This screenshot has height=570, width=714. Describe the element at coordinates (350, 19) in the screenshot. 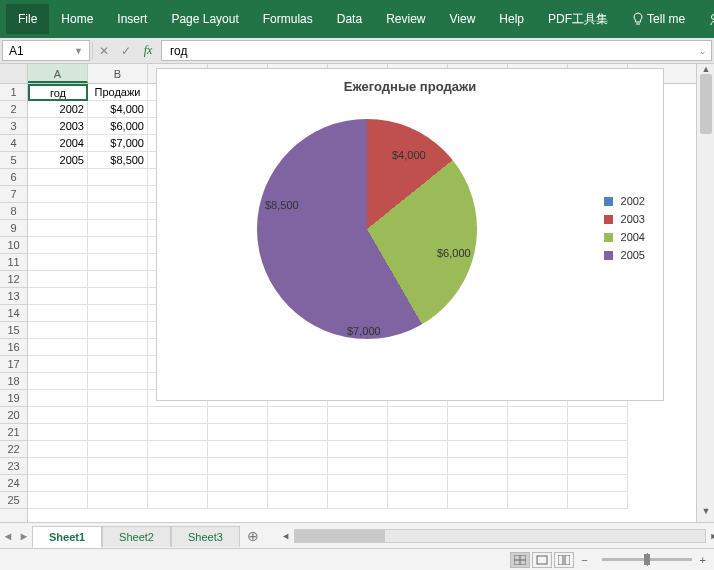

I see `tab-data: Data` at that location.